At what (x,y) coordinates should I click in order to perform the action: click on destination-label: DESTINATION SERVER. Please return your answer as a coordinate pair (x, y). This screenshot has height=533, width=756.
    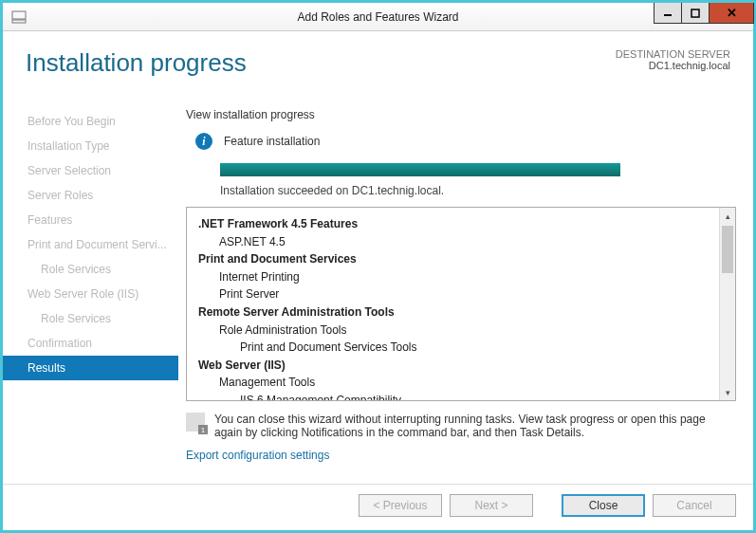
    Looking at the image, I should click on (673, 54).